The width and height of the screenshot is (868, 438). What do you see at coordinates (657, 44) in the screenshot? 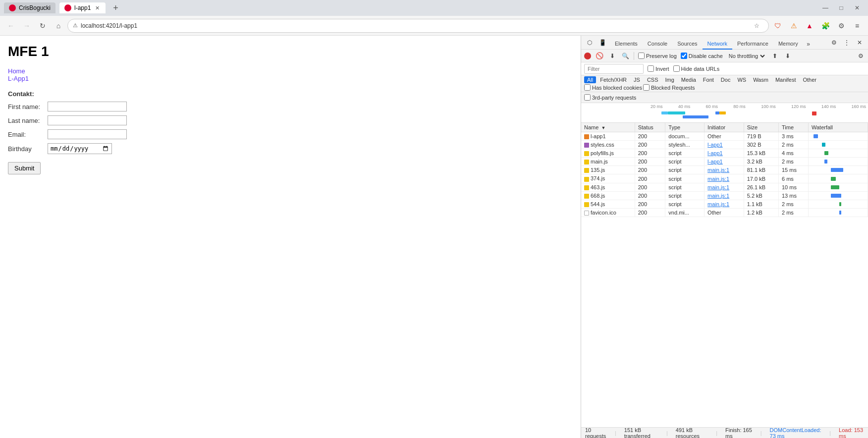
I see `tab-console: Console` at bounding box center [657, 44].